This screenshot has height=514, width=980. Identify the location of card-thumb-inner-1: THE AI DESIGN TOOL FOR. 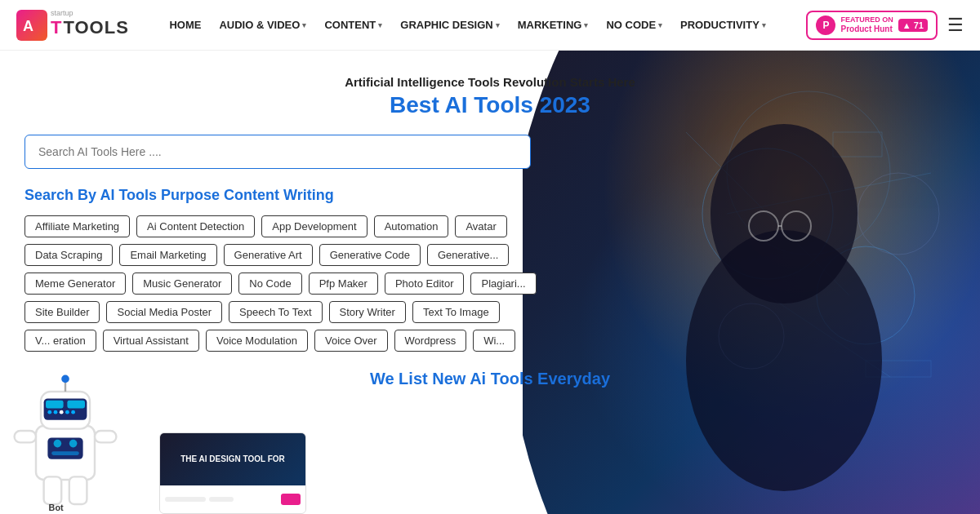
(233, 459).